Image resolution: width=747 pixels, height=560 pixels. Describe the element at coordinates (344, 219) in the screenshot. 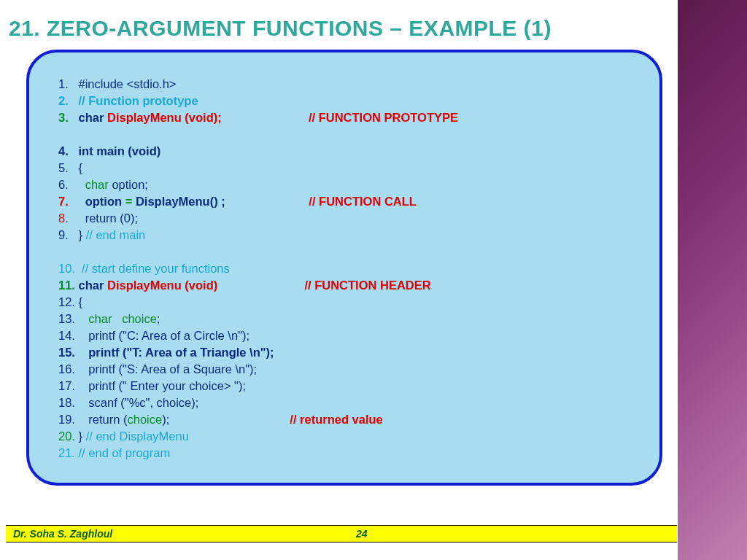

I see `code-line: 8. return (0);` at that location.